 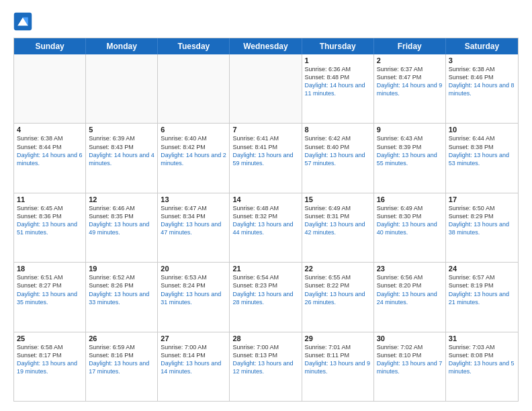 What do you see at coordinates (193, 220) in the screenshot?
I see `cell-info: Sunrise: 6:47 AMSunset: 8:34 PMDaylight:…` at bounding box center [193, 220].